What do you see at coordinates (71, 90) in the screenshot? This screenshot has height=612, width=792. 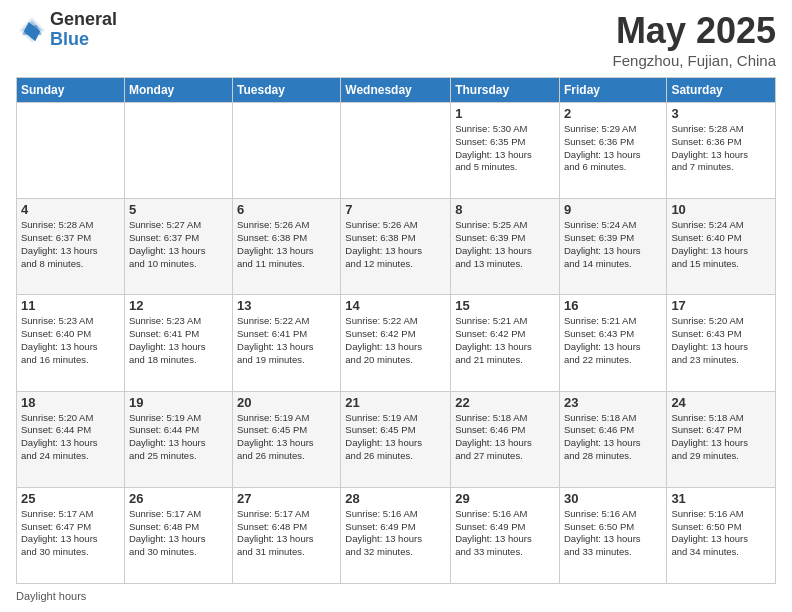 I see `weekday-header-sunday: Sunday` at bounding box center [71, 90].